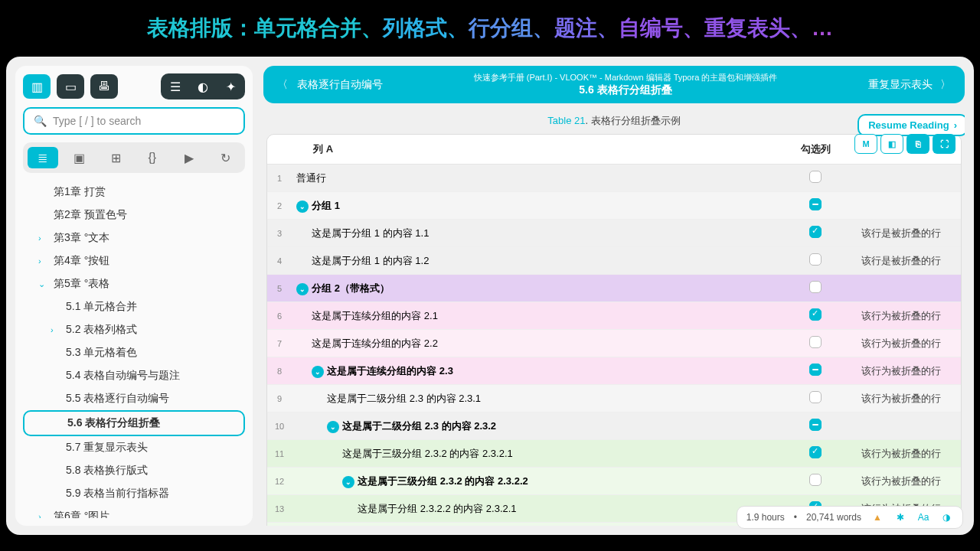  What do you see at coordinates (614, 344) in the screenshot?
I see `table-row: 7这是属于连续分组的内容 2.2该行为被折叠的行` at bounding box center [614, 344].